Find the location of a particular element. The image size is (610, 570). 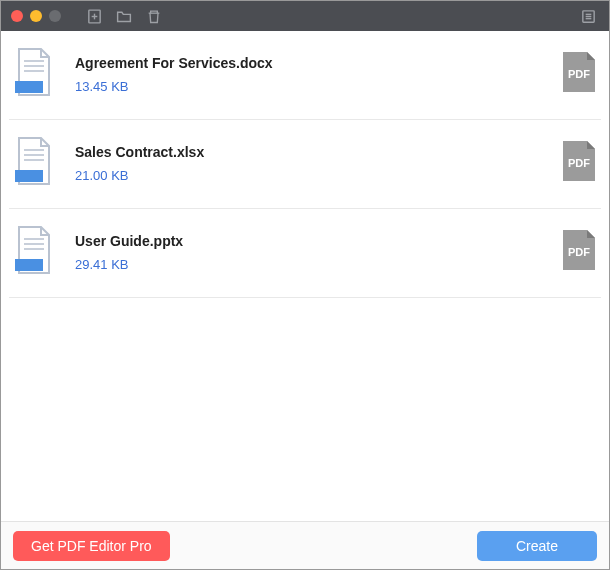

list-icon is located at coordinates (588, 16).